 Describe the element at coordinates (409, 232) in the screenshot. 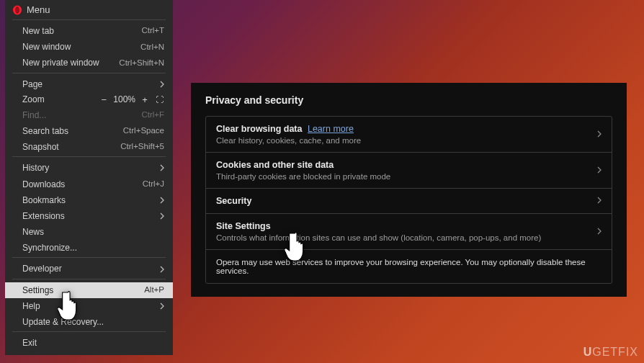

I see `row-site-settings: Site Settings Controls what information …` at that location.